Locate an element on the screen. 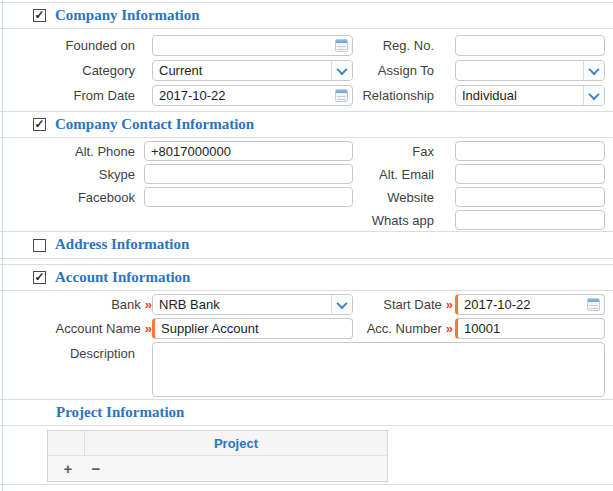 The image size is (613, 491). remove-row-button: − is located at coordinates (96, 468).